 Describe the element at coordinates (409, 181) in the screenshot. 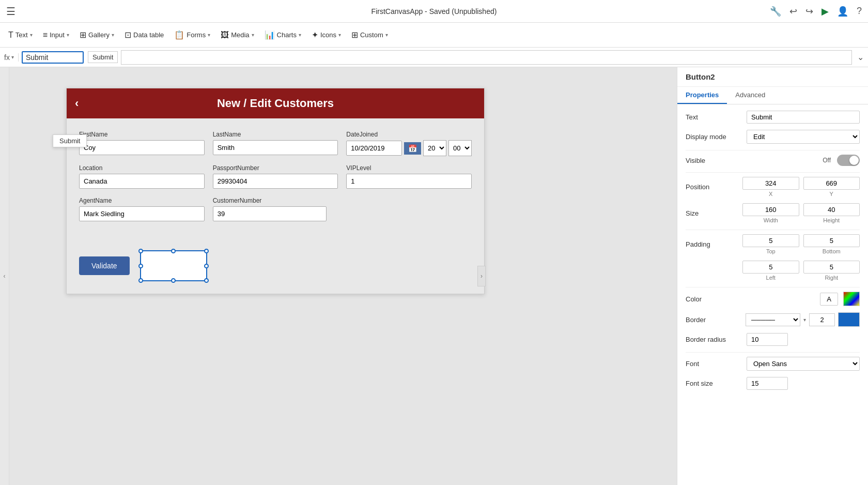

I see `viplevel-input` at that location.